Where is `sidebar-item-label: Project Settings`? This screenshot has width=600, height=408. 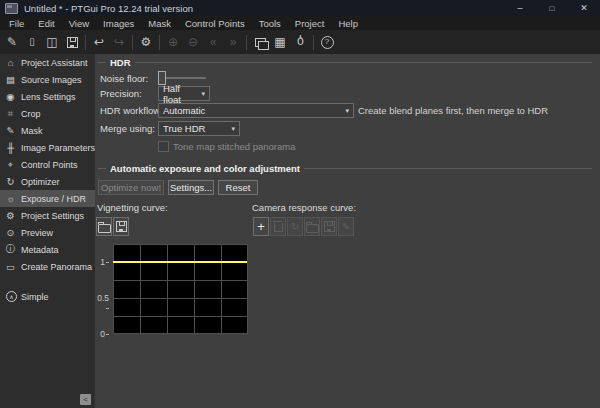 sidebar-item-label: Project Settings is located at coordinates (52, 216).